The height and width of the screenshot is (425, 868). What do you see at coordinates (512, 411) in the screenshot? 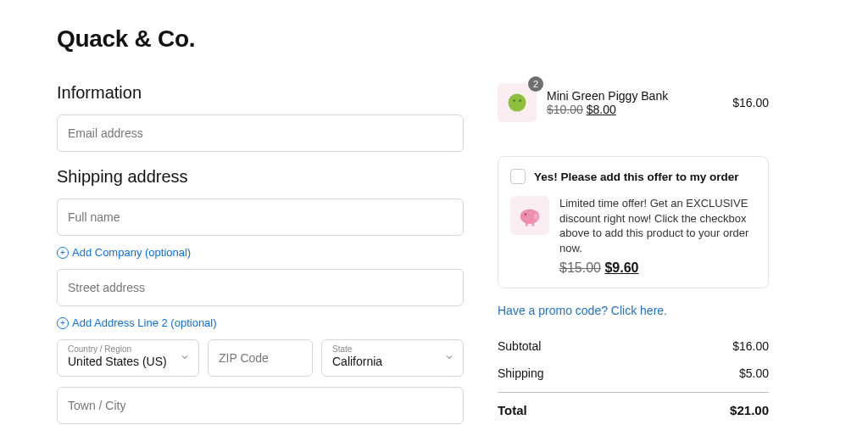
I see `total-label: Total` at bounding box center [512, 411].